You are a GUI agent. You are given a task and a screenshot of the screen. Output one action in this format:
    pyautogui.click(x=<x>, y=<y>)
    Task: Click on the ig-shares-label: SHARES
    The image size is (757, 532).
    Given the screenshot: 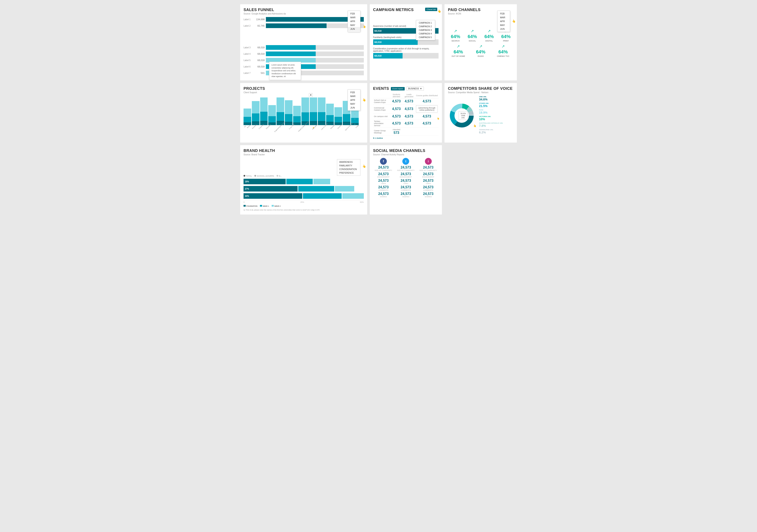 What is the action you would take?
    pyautogui.click(x=428, y=197)
    